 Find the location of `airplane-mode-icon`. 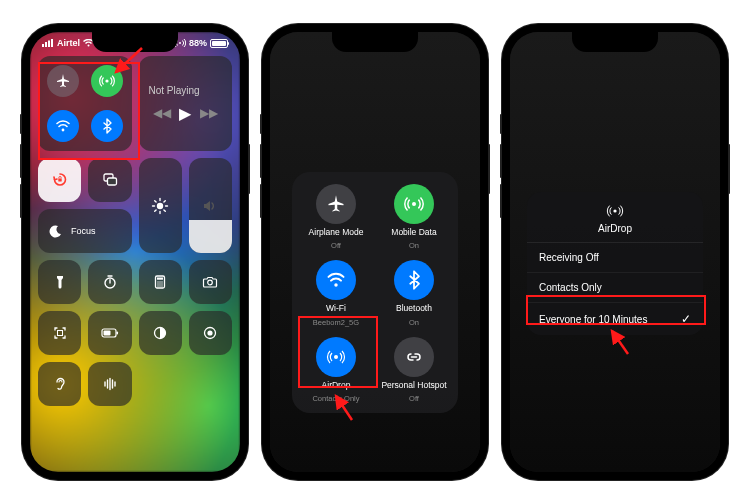

airplane-mode-icon is located at coordinates (336, 204).